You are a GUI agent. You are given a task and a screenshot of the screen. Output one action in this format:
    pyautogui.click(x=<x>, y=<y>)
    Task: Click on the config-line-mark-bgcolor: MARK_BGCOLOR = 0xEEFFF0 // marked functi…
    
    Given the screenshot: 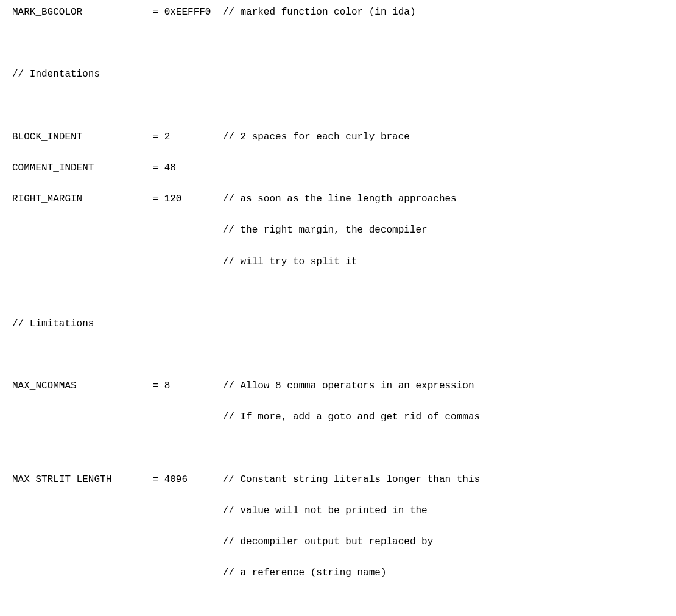 What is the action you would take?
    pyautogui.click(x=338, y=13)
    